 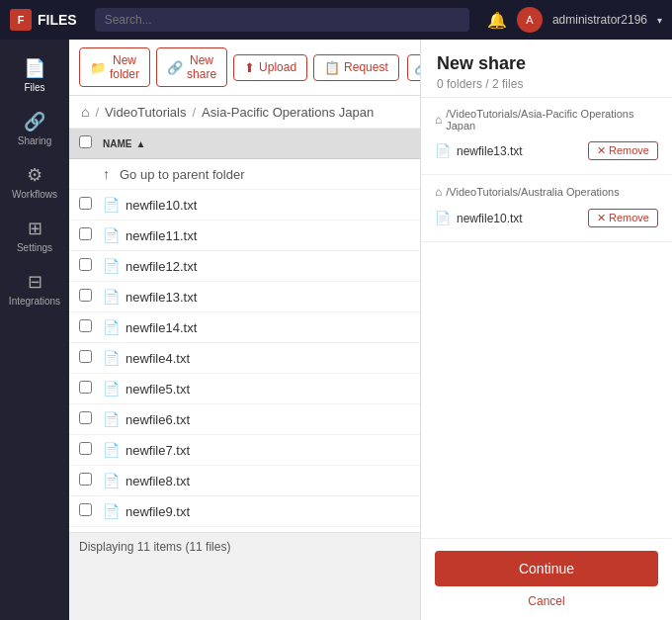 What do you see at coordinates (245, 328) in the screenshot?
I see `file-row: 📄 newfile14.txt` at bounding box center [245, 328].